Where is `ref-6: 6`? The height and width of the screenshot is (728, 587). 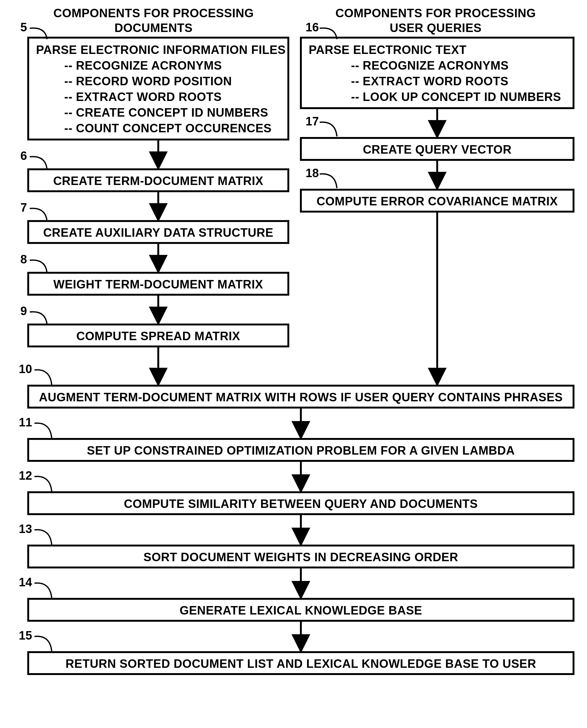
ref-6: 6 is located at coordinates (24, 156).